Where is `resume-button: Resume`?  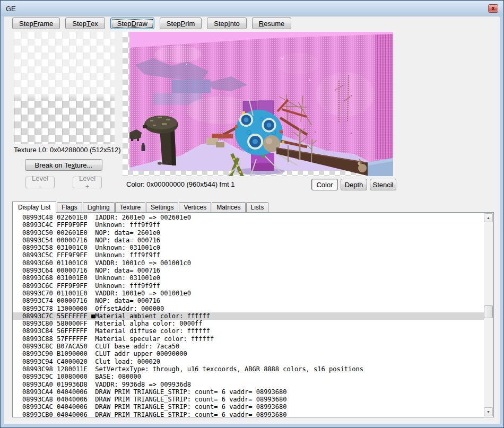
resume-button: Resume is located at coordinates (272, 23).